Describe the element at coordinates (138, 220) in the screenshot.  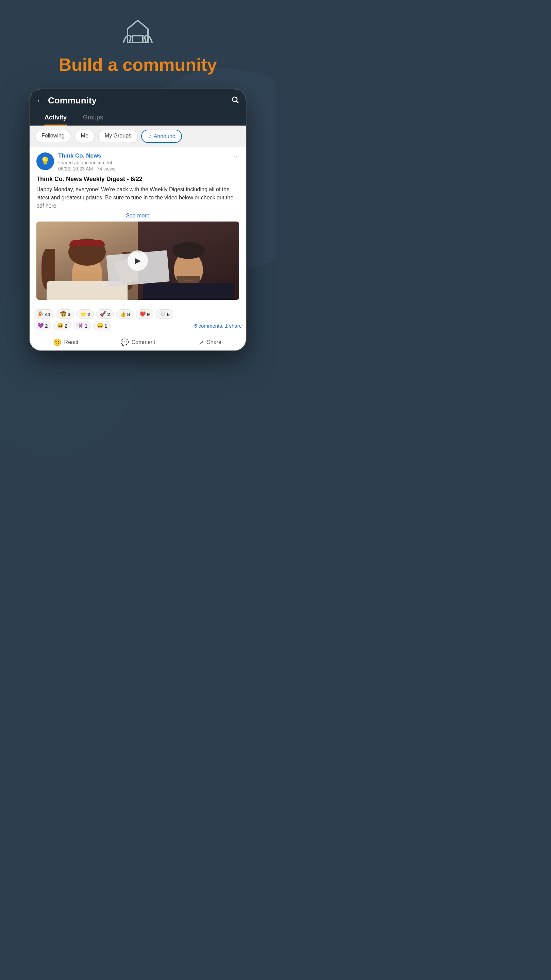
I see `phone-mockup: ← Community Activity Groups` at that location.